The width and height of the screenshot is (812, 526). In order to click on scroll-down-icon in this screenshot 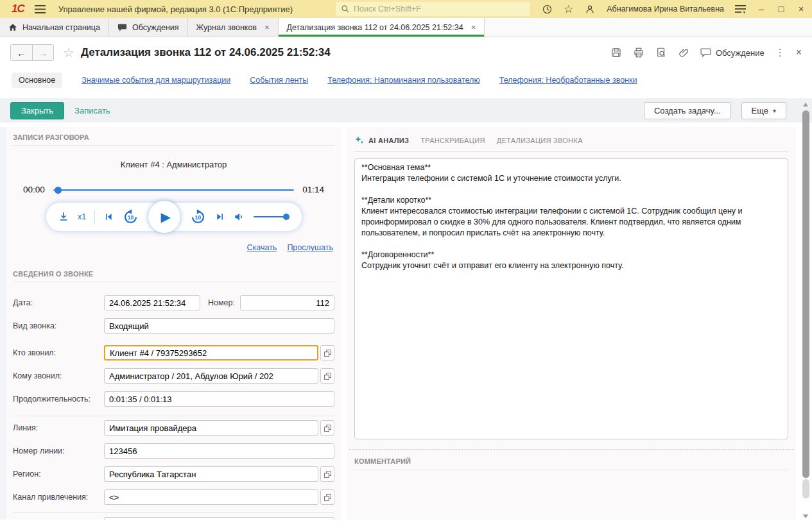, I will do `click(806, 516)`.